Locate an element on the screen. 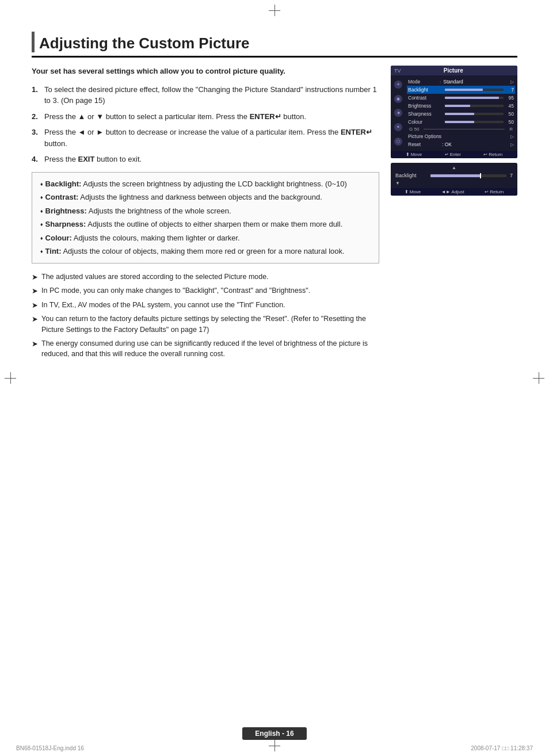 The image size is (549, 756). step-2: 2. Press the ▲ or ▼ button to select a p… is located at coordinates (205, 117).